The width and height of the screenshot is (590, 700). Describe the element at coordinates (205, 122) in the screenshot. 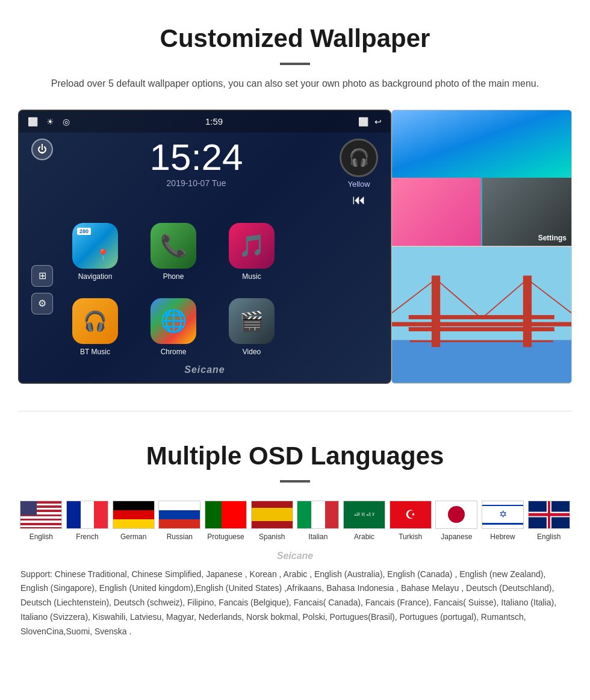

I see `status-bar: ⬜ ☀ ◎ 1:59 ⬜ ↩` at that location.